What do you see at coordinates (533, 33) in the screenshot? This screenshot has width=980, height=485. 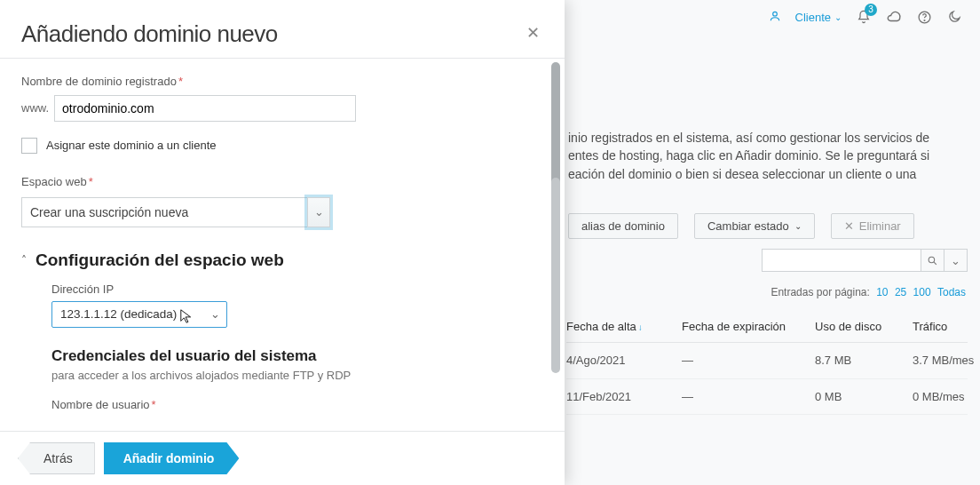 I see `close-icon: ✕` at bounding box center [533, 33].